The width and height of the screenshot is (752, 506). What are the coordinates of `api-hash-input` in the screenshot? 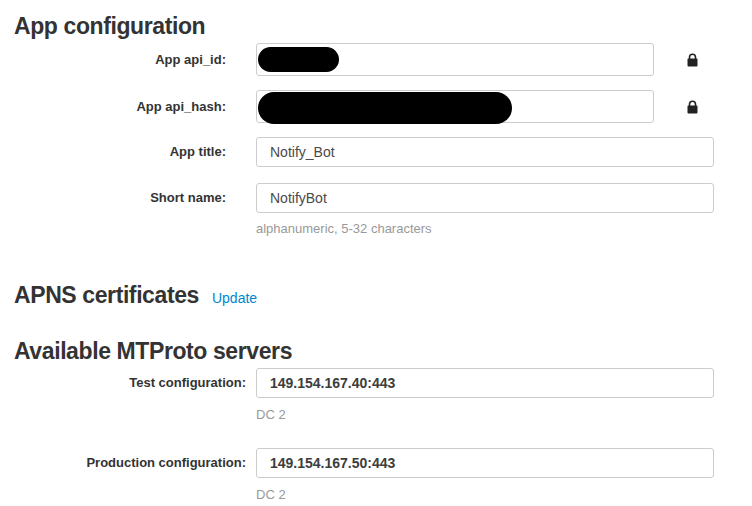 It's located at (455, 106).